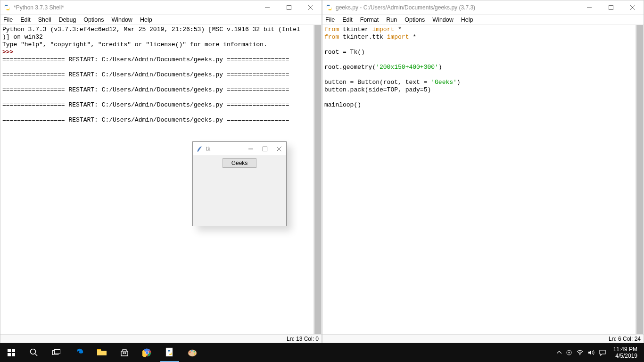 This screenshot has width=644, height=362. What do you see at coordinates (147, 353) in the screenshot?
I see `chrome-icon` at bounding box center [147, 353].